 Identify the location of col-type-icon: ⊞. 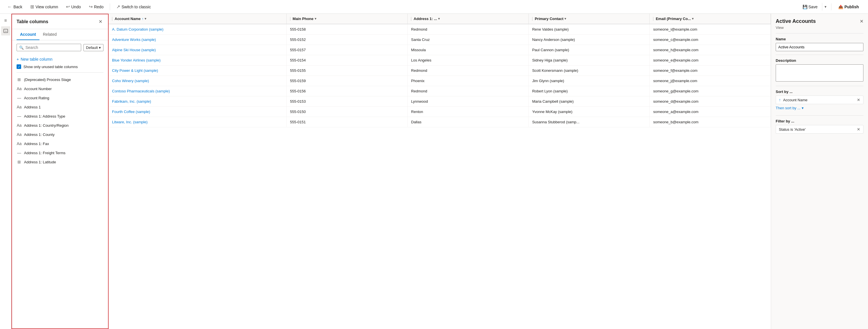
(19, 162).